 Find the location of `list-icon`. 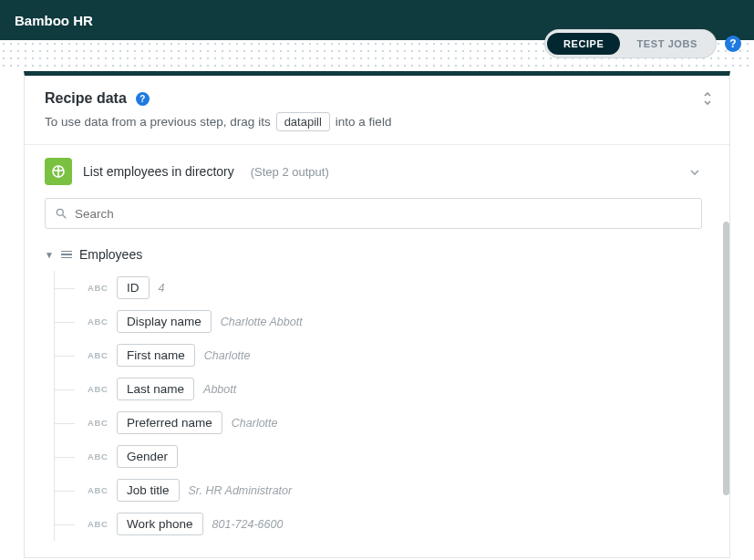

list-icon is located at coordinates (67, 255).